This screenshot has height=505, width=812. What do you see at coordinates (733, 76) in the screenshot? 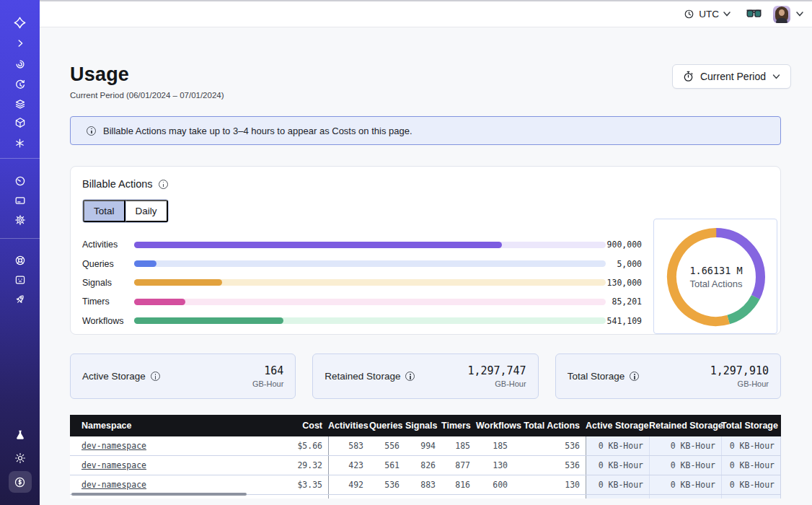
I see `period-dropdown-label: Current Period` at bounding box center [733, 76].